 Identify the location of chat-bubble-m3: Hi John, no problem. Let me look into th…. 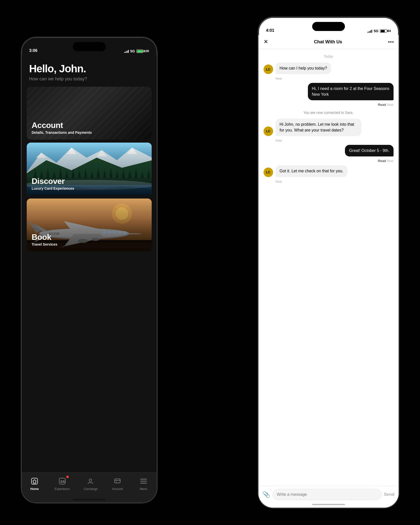
(318, 127).